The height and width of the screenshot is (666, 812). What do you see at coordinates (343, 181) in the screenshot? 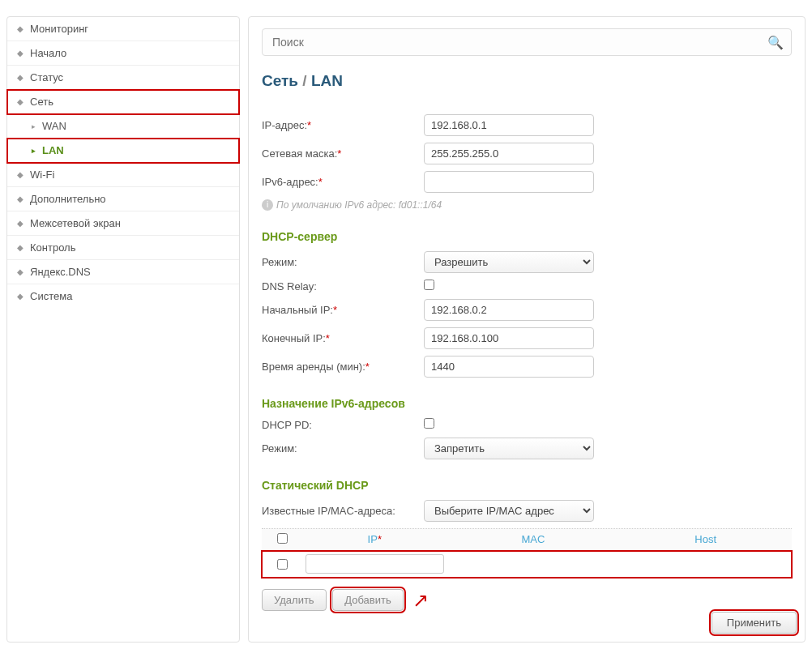
I see `ipv6-label: IPv6-адрес:*` at bounding box center [343, 181].